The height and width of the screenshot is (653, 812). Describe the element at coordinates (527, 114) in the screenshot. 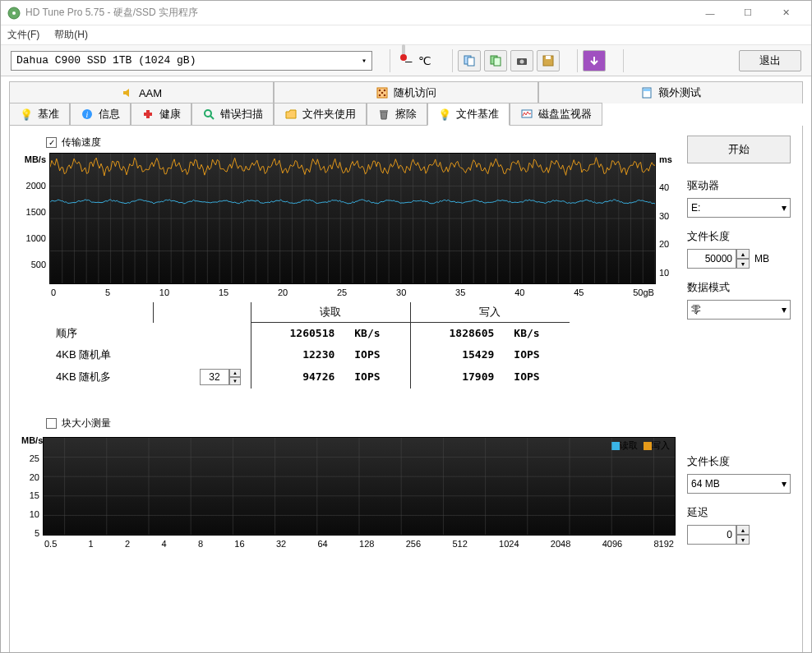

I see `monitor-icon` at that location.